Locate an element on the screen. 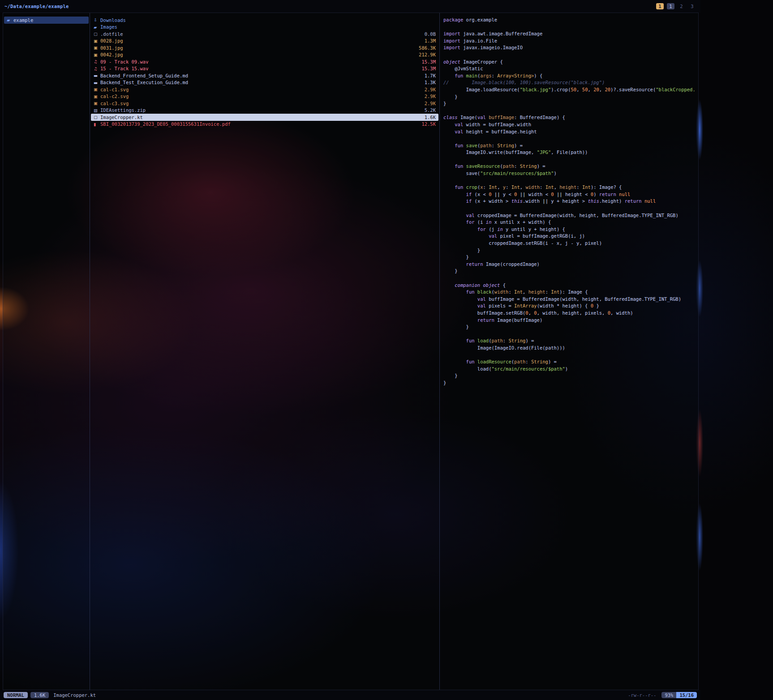 This screenshot has height=700, width=773. tab-3: 3 is located at coordinates (692, 6).